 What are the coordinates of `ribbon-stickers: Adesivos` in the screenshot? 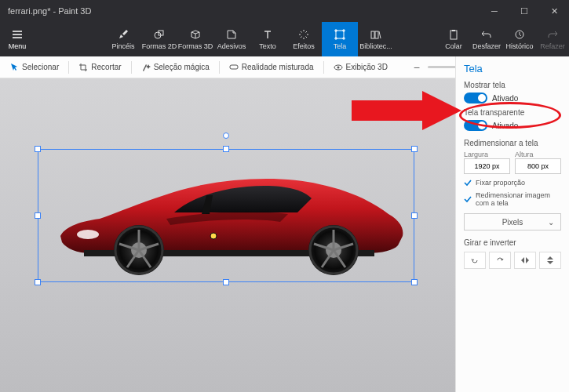 It's located at (232, 39).